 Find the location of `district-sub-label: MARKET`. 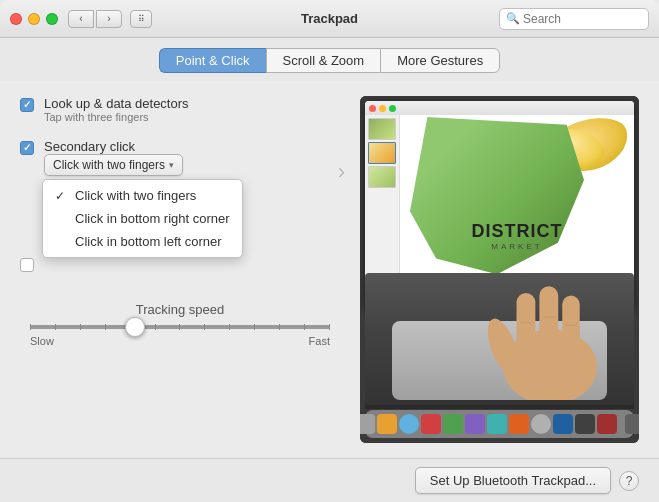

district-sub-label: MARKET is located at coordinates (518, 246).